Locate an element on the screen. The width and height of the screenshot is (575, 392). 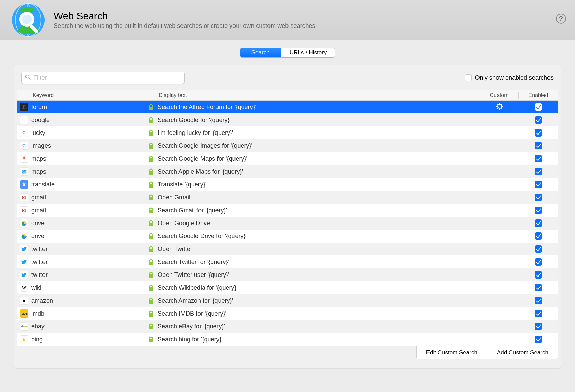
row-favicon: 🎩 is located at coordinates (24, 107).